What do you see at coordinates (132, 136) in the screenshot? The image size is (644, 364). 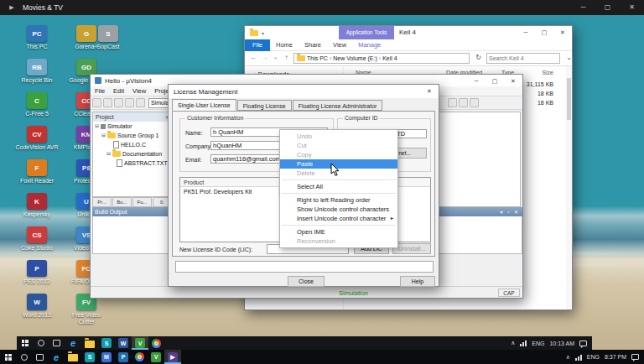 I see `tree-item-source-group: ⊟ Source Group 1` at bounding box center [132, 136].